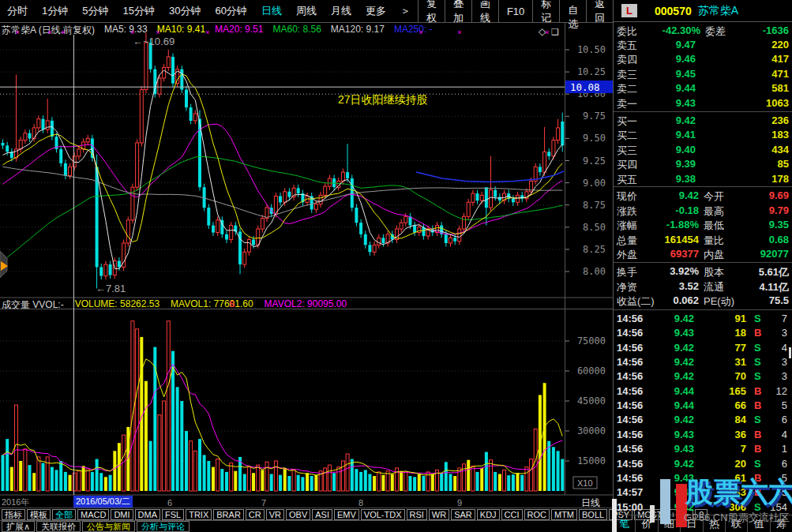  What do you see at coordinates (255, 515) in the screenshot?
I see `indicator-tab-CR: CR` at bounding box center [255, 515].